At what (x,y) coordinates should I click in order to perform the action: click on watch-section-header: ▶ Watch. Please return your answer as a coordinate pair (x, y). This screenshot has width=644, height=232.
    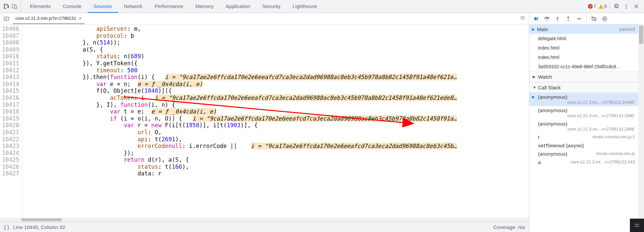
    Looking at the image, I should click on (584, 77).